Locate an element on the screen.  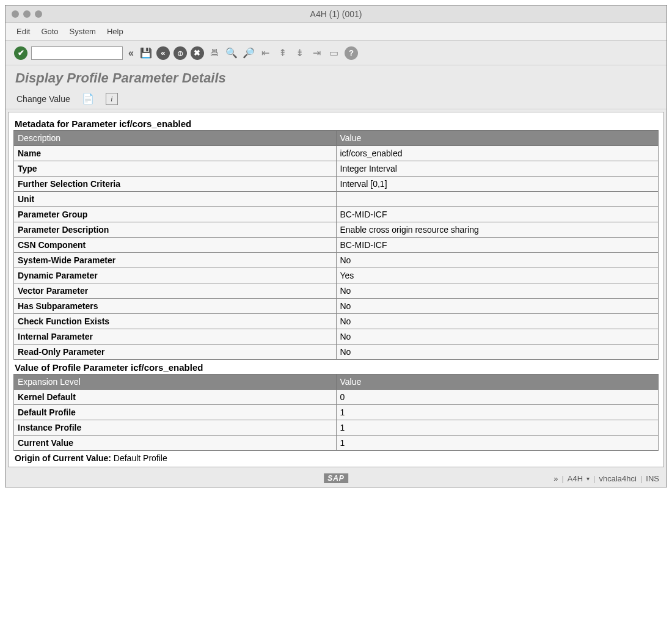
system-toolbar: ✔ « 💾 « ⦶ ✖ 🖶 🔍 🔎 ⇤ ⇞ ⇟ ⇥ ▭ ? is located at coordinates (336, 53).